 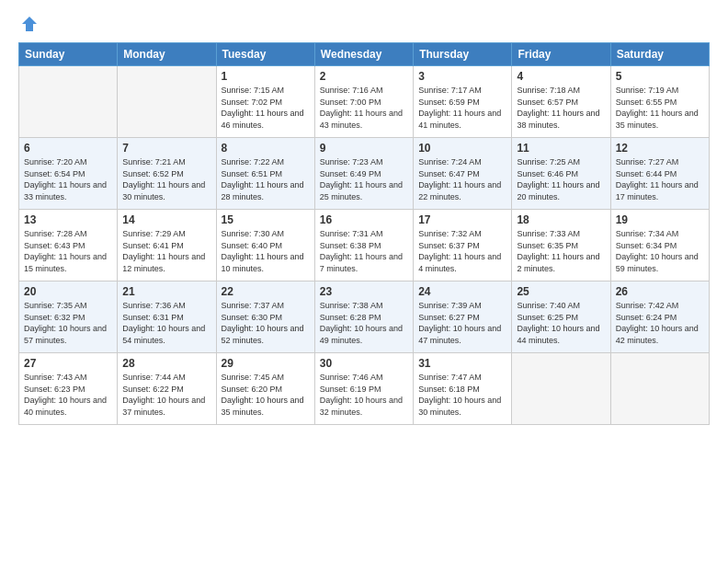 What do you see at coordinates (167, 246) in the screenshot?
I see `day-cell: 14Sunrise: 7:29 AM Sunset: 6:41 PM Dayli…` at bounding box center [167, 246].